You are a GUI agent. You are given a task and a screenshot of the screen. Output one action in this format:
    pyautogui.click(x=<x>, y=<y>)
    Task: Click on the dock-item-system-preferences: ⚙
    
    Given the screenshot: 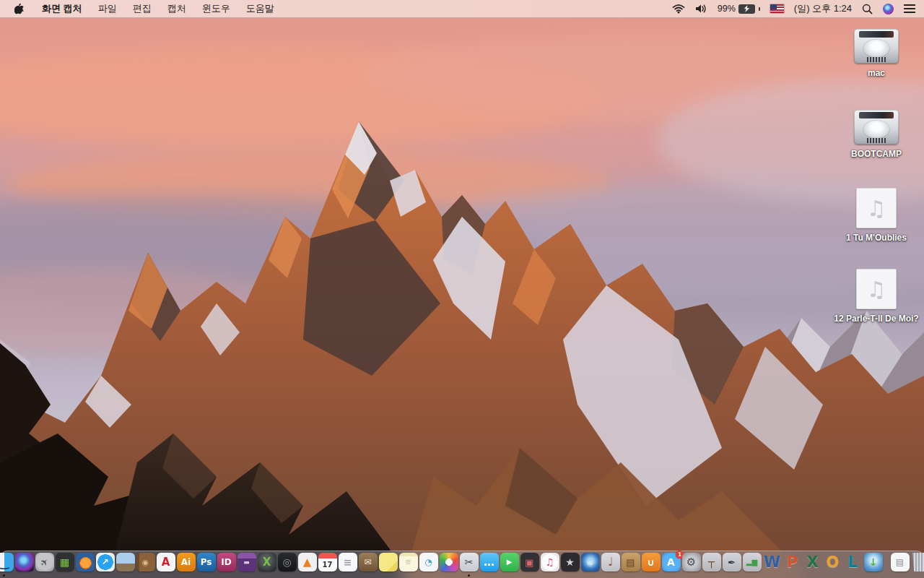 What is the action you would take?
    pyautogui.click(x=692, y=562)
    